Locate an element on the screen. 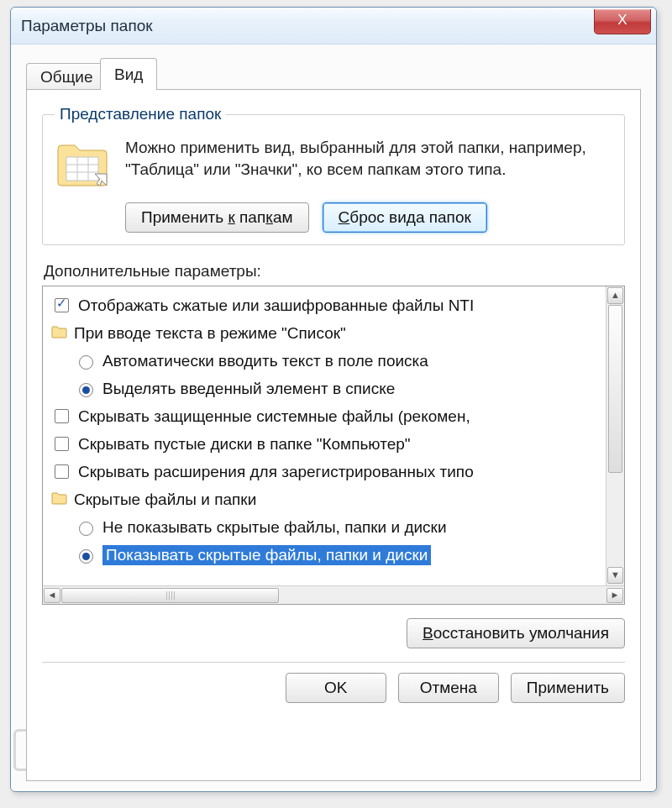 Image resolution: width=672 pixels, height=808 pixels. tree-item-label: Скрывать пустые диски в папке "Компьютер… is located at coordinates (244, 444).